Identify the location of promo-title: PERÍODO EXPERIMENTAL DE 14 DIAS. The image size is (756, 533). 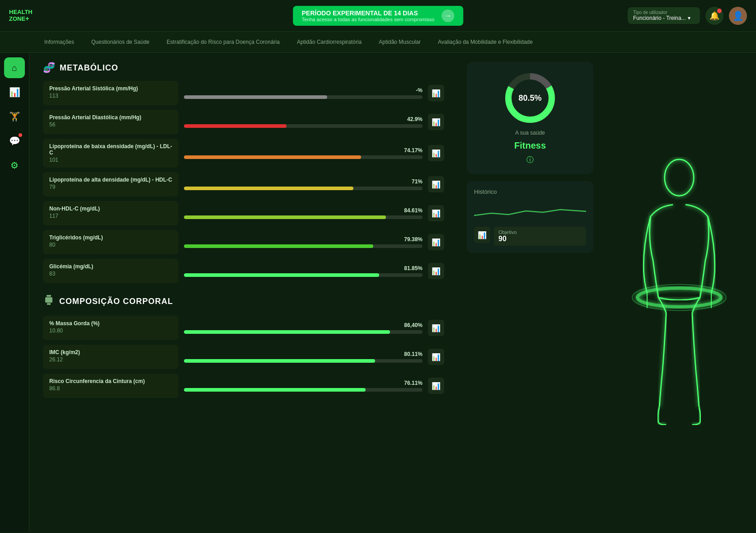
(368, 13).